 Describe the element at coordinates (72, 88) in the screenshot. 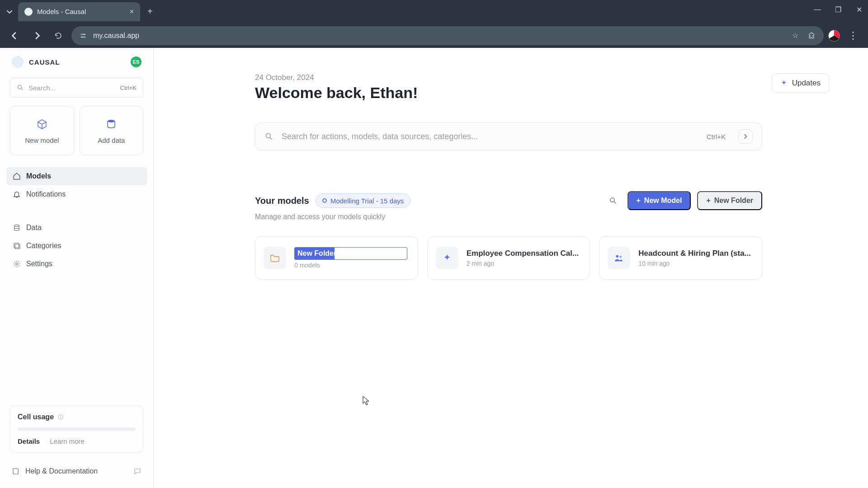

I see `sidebar-search-placeholder: Search...` at that location.